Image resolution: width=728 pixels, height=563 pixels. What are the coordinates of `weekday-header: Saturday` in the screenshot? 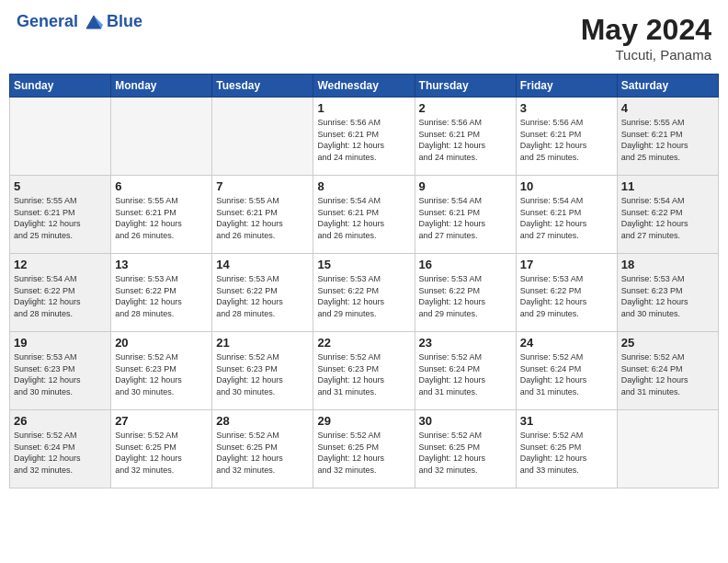 It's located at (667, 86).